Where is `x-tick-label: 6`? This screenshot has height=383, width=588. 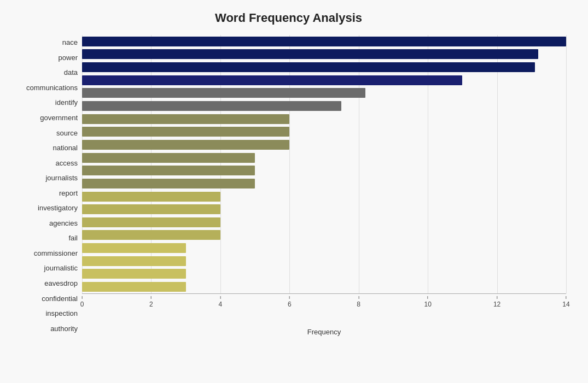 x-tick-label: 6 is located at coordinates (290, 304).